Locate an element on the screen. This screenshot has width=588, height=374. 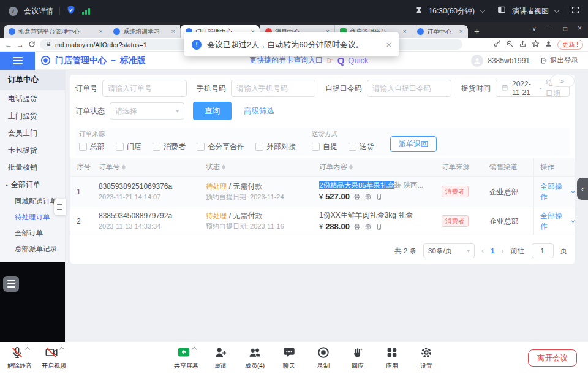
toast-close-icon: × is located at coordinates (388, 44).